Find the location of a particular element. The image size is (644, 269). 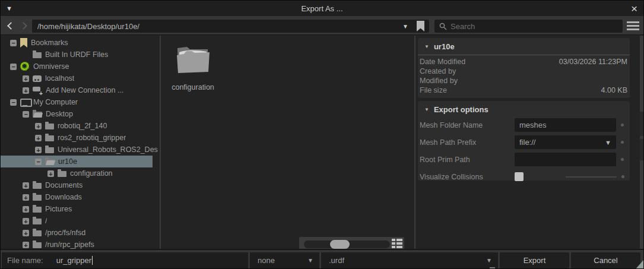

title-bar: ▼ Export As ... × is located at coordinates (322, 8).